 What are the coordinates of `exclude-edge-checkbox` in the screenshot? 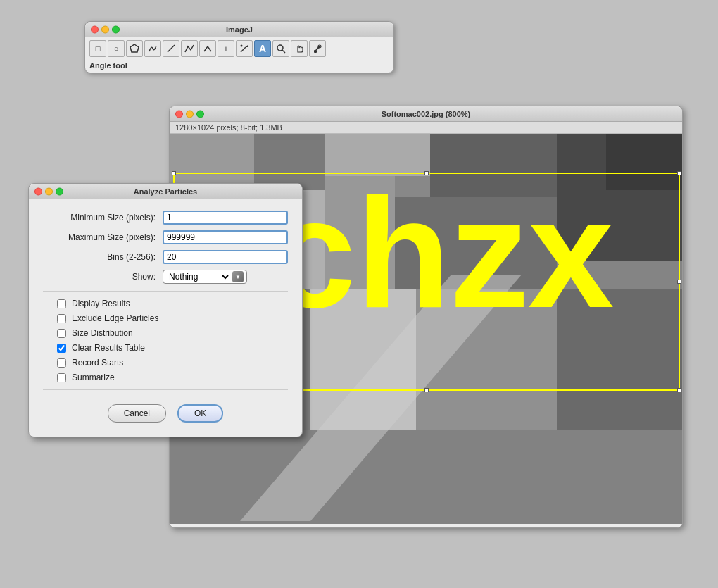 It's located at (62, 318).